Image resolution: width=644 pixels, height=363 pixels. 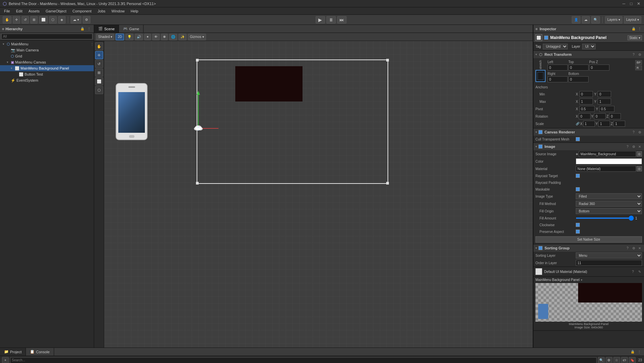 What do you see at coordinates (609, 161) in the screenshot?
I see `color-picker` at bounding box center [609, 161].